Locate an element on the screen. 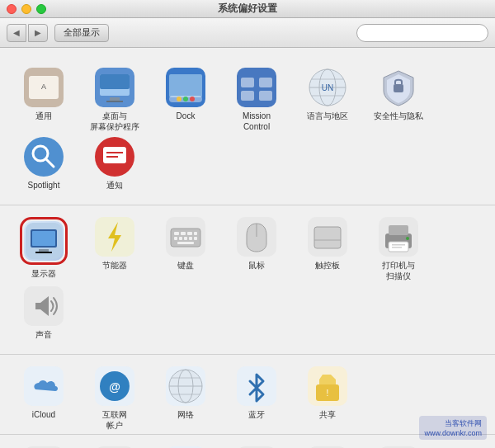 The height and width of the screenshot is (448, 495). icon-item-sound: 声音 is located at coordinates (44, 313).